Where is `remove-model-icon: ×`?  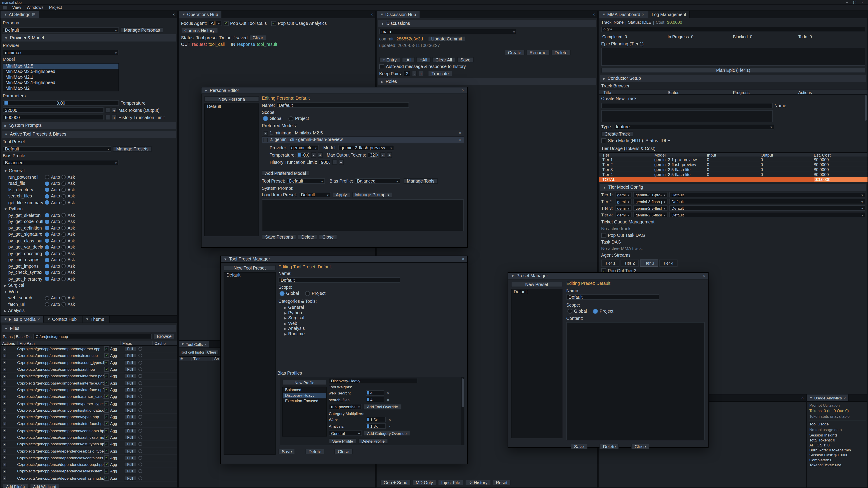 remove-model-icon: × is located at coordinates (460, 133).